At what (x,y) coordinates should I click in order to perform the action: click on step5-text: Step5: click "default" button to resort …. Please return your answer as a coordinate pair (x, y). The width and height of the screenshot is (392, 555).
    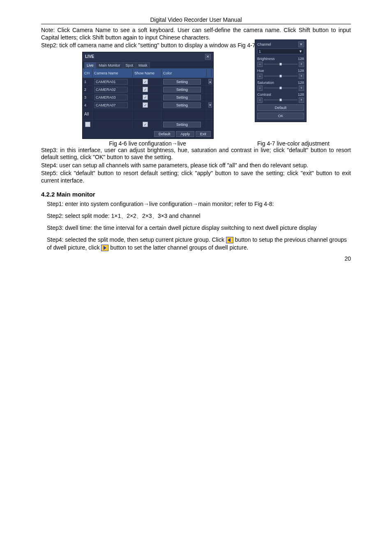
    Looking at the image, I should click on (196, 177).